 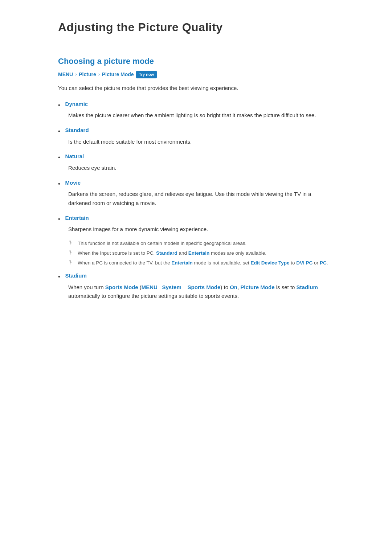 I want to click on note-item-1: This function is not available on certai…, so click(x=201, y=244).